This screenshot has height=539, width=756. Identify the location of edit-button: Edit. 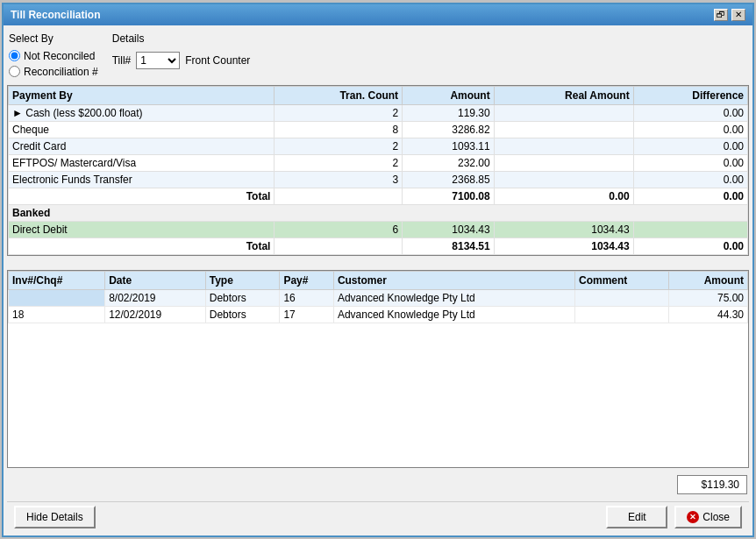
(637, 517).